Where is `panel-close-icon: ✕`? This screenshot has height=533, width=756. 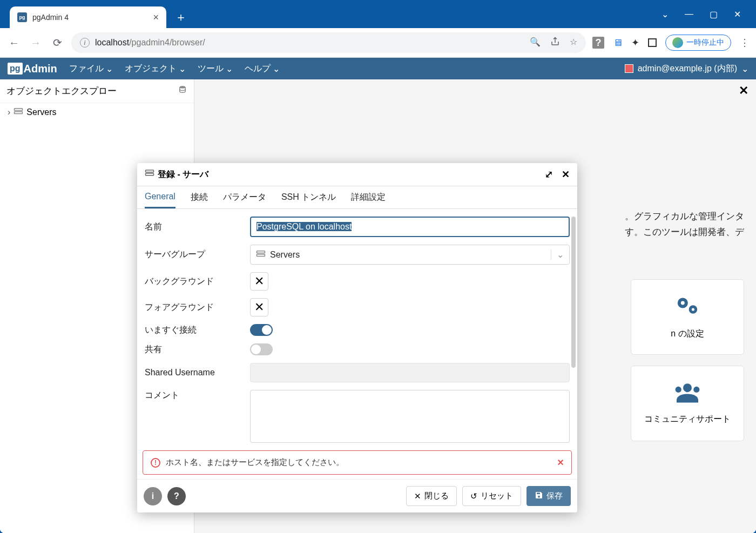
panel-close-icon: ✕ is located at coordinates (744, 91).